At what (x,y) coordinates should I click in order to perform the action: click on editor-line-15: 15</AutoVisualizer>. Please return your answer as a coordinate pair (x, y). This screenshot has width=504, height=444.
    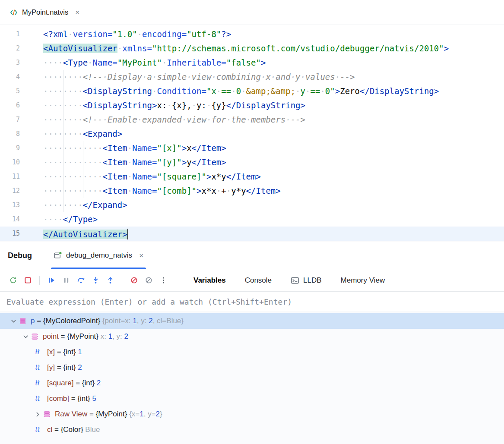
    Looking at the image, I should click on (252, 234).